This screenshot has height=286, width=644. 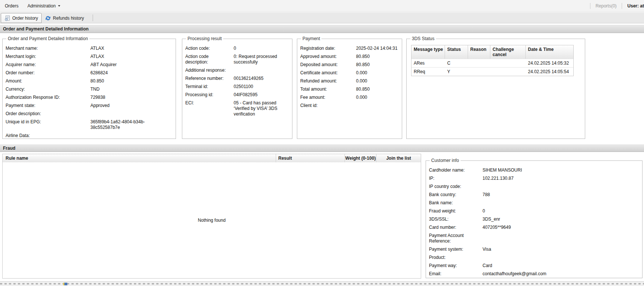 What do you see at coordinates (48, 56) in the screenshot?
I see `field-label: Merchant login:` at bounding box center [48, 56].